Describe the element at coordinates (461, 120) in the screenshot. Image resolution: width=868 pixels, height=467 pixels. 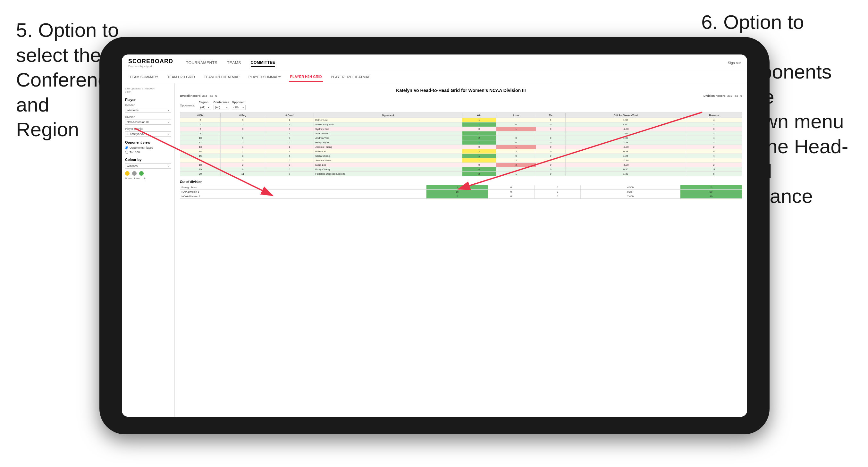
I see `table-row: 3 3 1 Esther Lee 1 1 1.50 4` at that location.